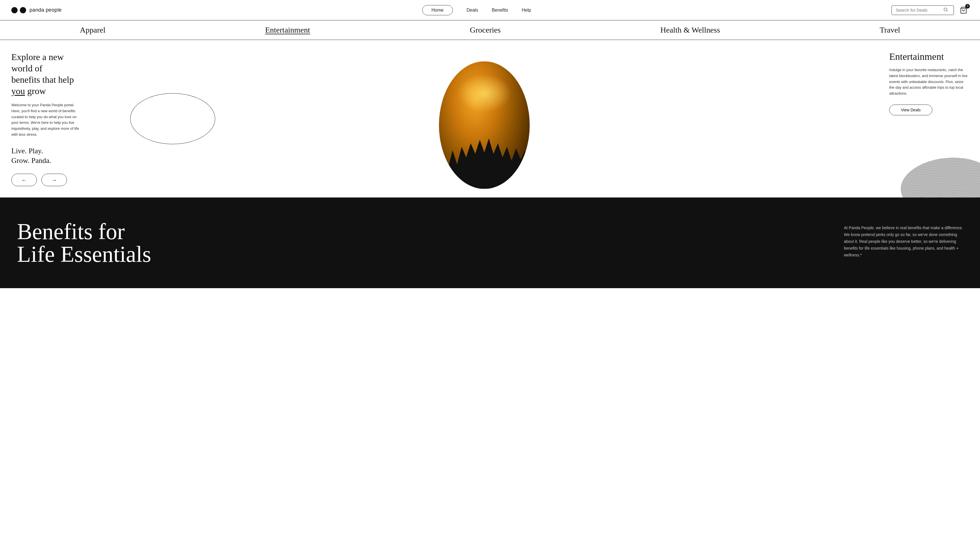 The image size is (980, 544). Describe the element at coordinates (27, 151) in the screenshot. I see `hero-tagline-line1: Live. Play.` at that location.